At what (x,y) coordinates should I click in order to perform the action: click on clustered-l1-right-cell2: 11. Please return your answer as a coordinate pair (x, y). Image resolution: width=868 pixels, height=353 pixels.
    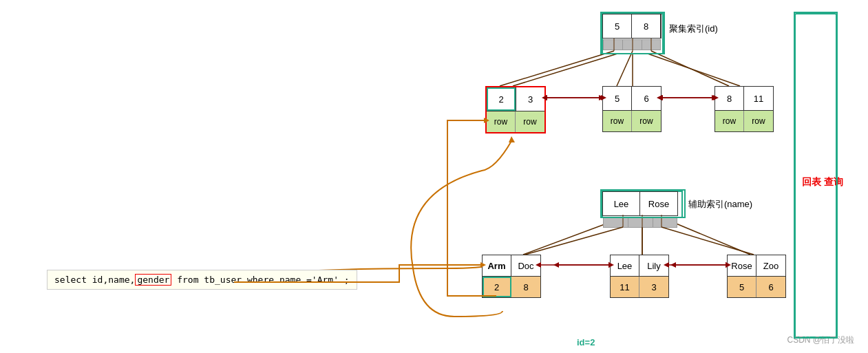
    Looking at the image, I should click on (759, 98).